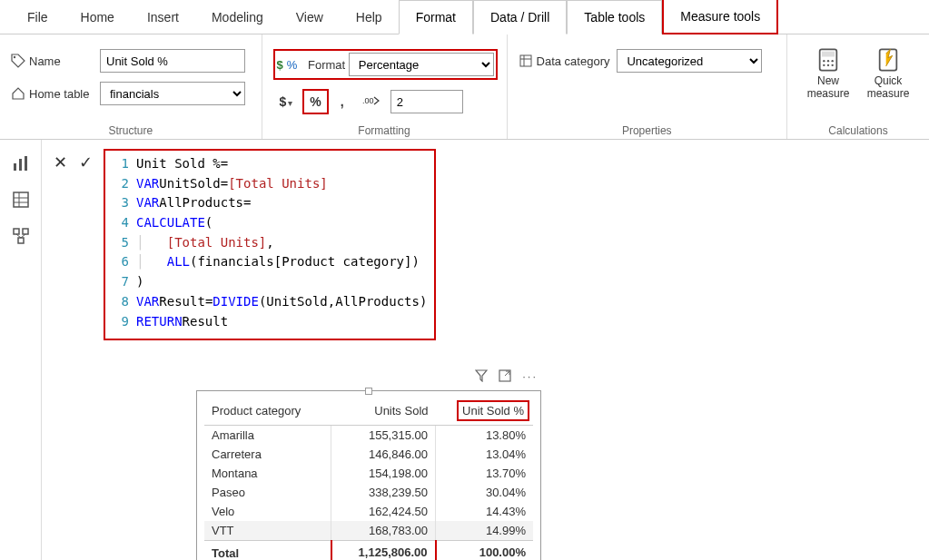  What do you see at coordinates (369, 531) in the screenshot?
I see `table-row: VTT168,783.0014.99%` at bounding box center [369, 531].